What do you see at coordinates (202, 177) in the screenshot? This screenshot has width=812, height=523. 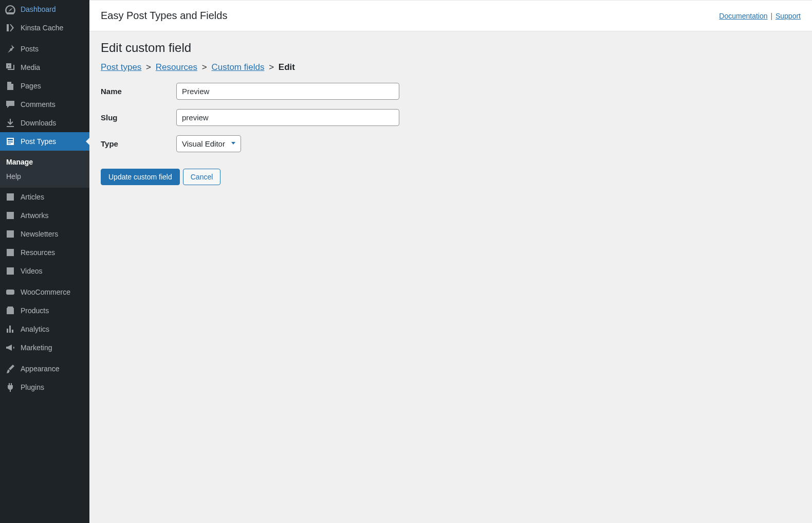 I see `cancel-button: Cancel` at bounding box center [202, 177].